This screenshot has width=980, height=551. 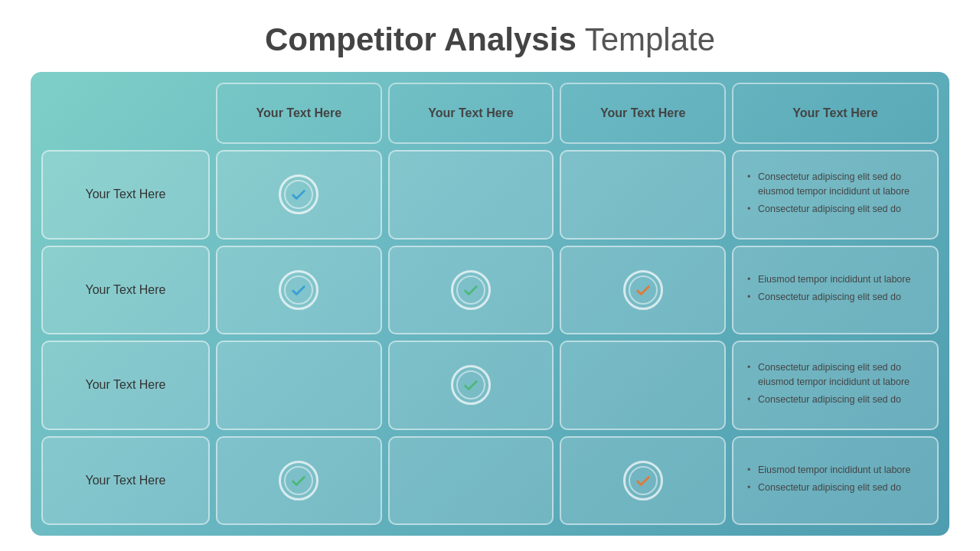 I want to click on row-0-col2, so click(x=472, y=194).